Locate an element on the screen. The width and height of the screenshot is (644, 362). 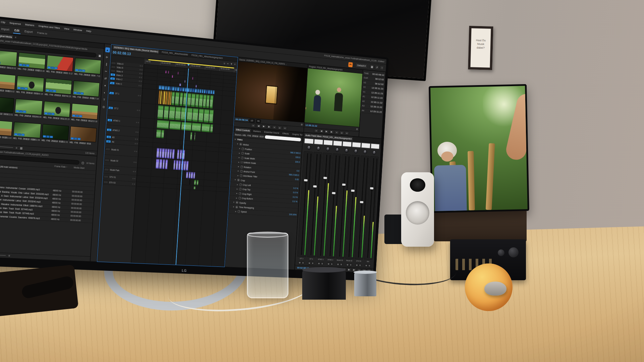
property-value: 960.0 540.0 is located at coordinates (295, 153).